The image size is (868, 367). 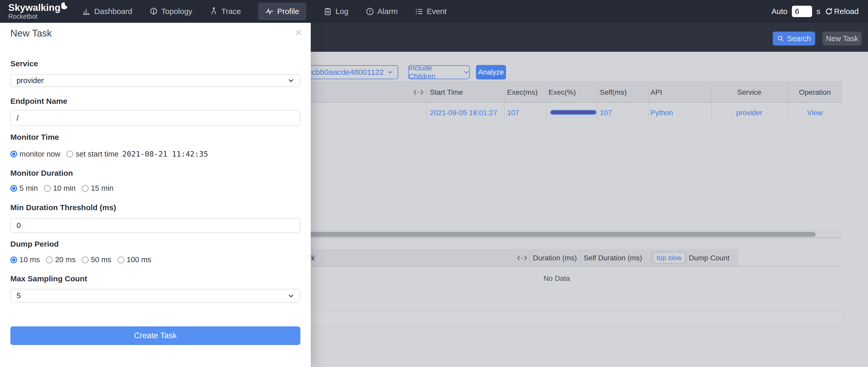 I want to click on nav-item-log: Log, so click(x=336, y=11).